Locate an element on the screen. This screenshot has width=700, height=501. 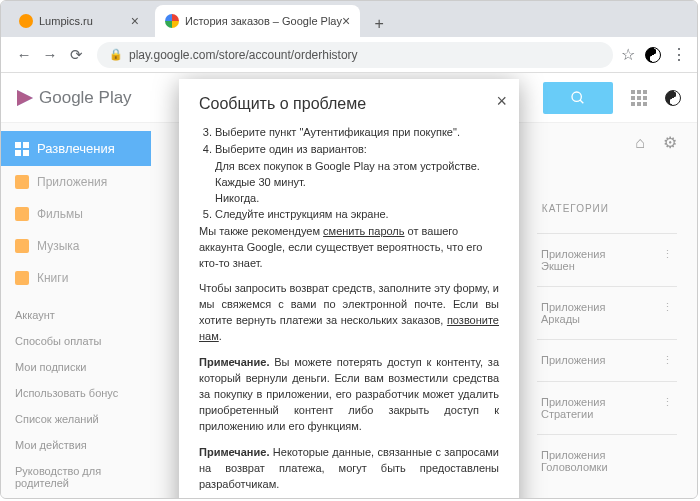
url-text: play.google.com/store/account/orderhisto… is located at coordinates (244, 55).